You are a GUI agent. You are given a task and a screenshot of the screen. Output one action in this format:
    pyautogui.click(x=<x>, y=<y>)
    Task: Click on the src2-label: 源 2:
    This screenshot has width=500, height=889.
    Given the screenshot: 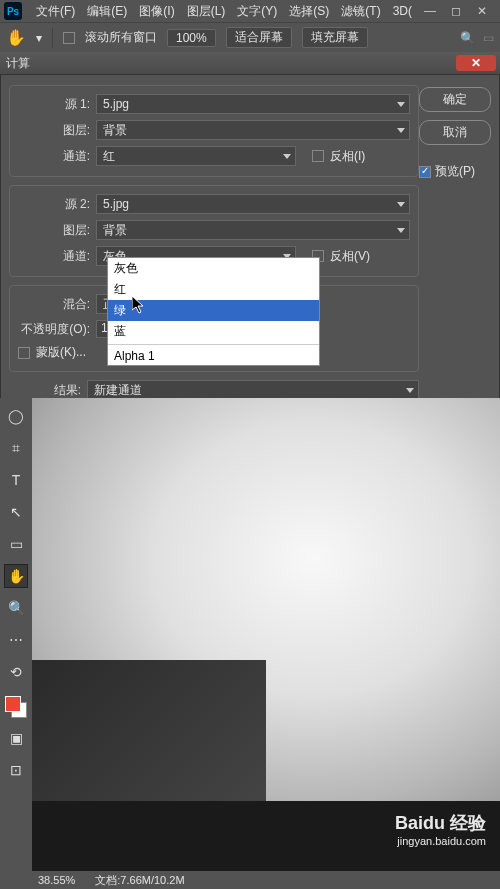 What is the action you would take?
    pyautogui.click(x=54, y=204)
    